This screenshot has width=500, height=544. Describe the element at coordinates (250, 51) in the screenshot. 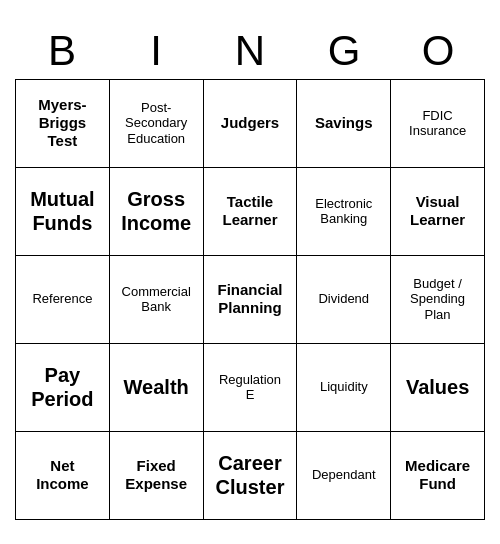

I see `header-letter: N` at that location.